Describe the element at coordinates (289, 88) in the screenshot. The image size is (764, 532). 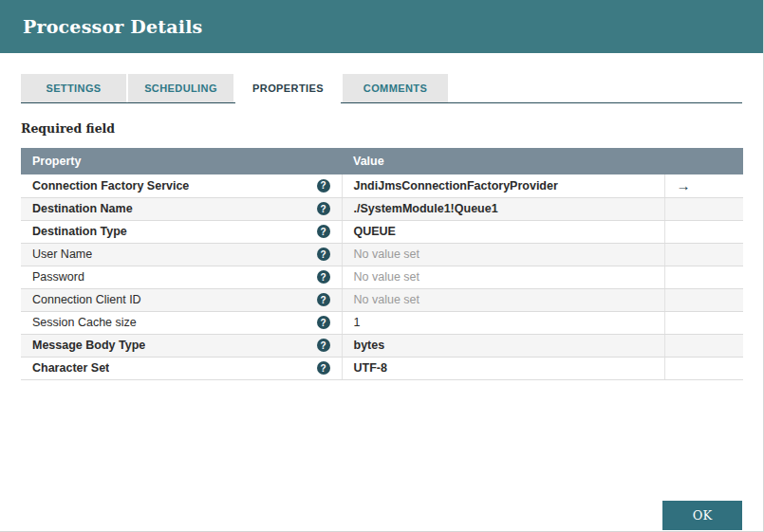
I see `tab-properties: PROPERTIES` at that location.